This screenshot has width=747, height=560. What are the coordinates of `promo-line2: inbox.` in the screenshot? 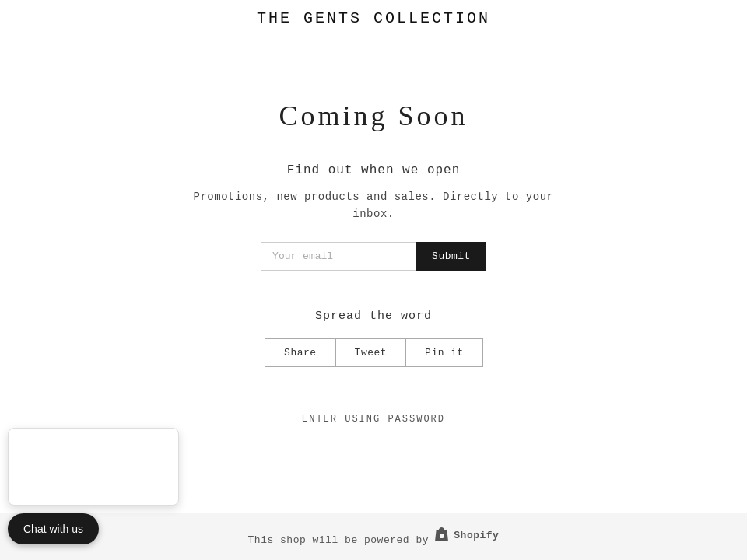 It's located at (374, 214).